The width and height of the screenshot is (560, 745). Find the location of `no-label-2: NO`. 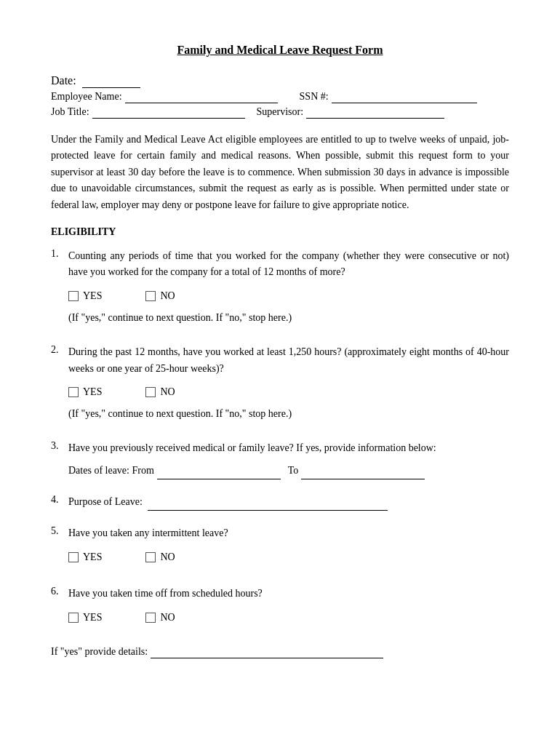

no-label-2: NO is located at coordinates (167, 392).